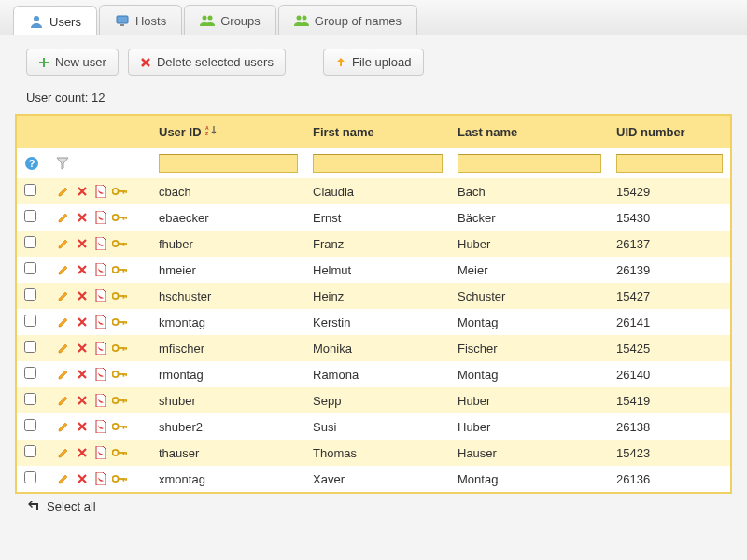 This screenshot has height=560, width=747. What do you see at coordinates (100, 163) in the screenshot?
I see `funnel-icon` at bounding box center [100, 163].